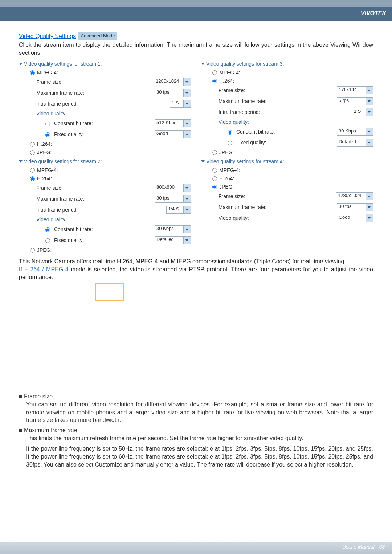 This screenshot has width=392, height=554. I want to click on s3-maxfr: Maximum frame rate:5 fps, so click(287, 101).